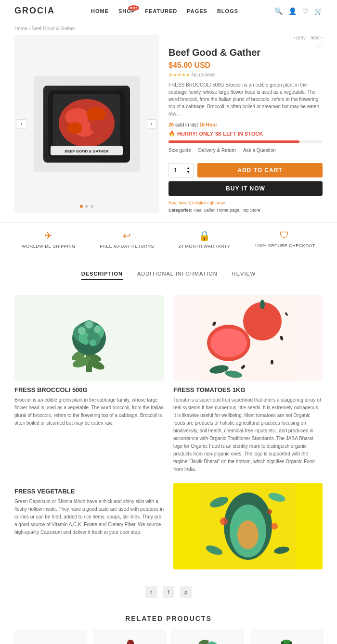  What do you see at coordinates (49, 236) in the screenshot?
I see `shipping-icon: ✈` at bounding box center [49, 236].